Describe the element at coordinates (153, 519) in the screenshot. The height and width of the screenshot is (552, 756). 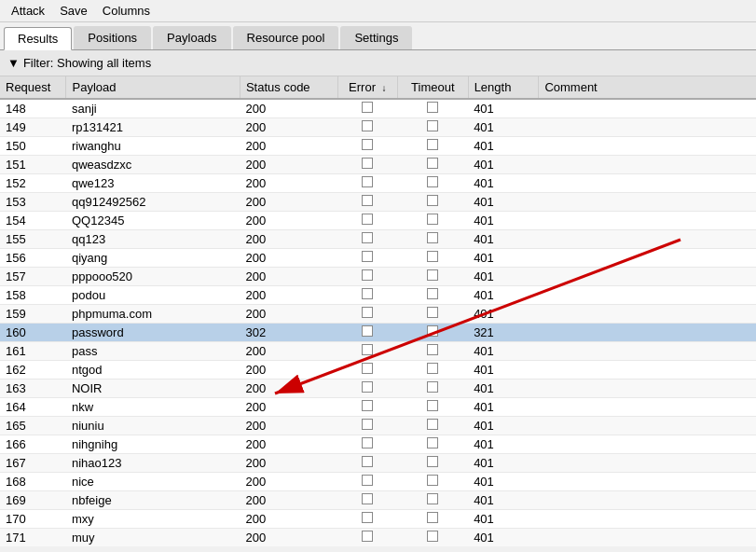
I see `cell-payload: mxy` at that location.